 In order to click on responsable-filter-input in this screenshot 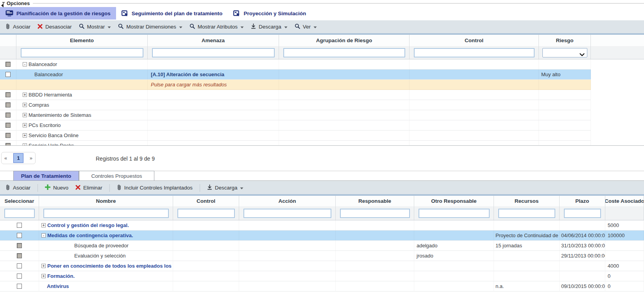, I will do `click(375, 213)`.